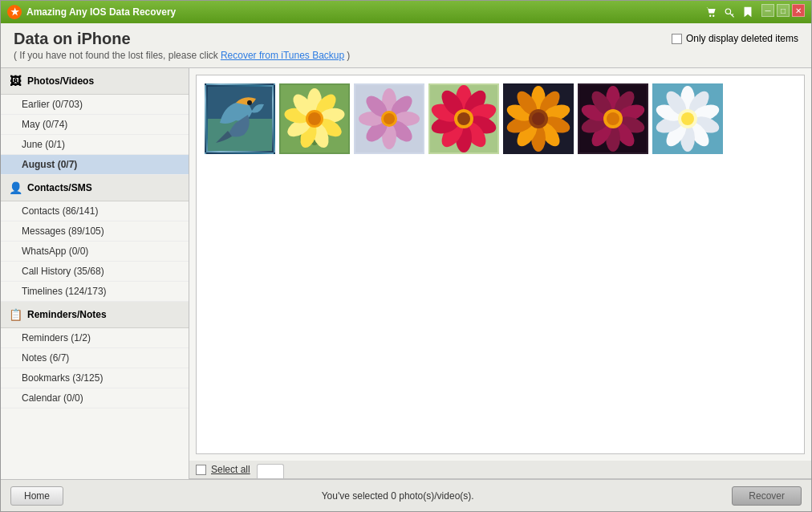  Describe the element at coordinates (406, 12) in the screenshot. I see `title-bar: ★ Amazing Any IOS Data Recovery` at that location.